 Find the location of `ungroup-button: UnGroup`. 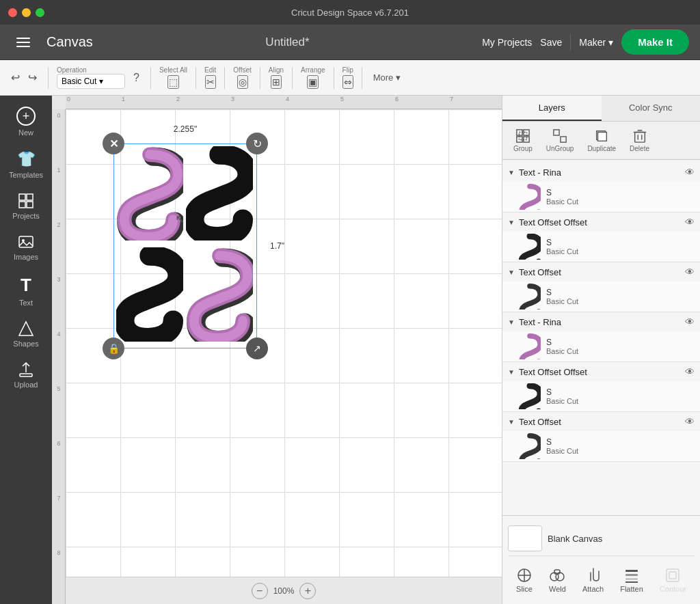

ungroup-button: UnGroup is located at coordinates (561, 141).